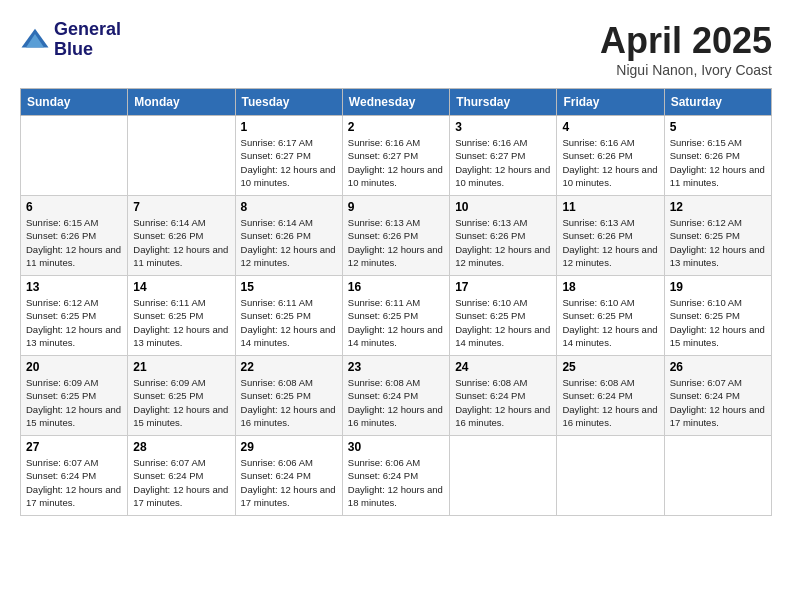 This screenshot has height=612, width=792. I want to click on day-number: 24, so click(503, 367).